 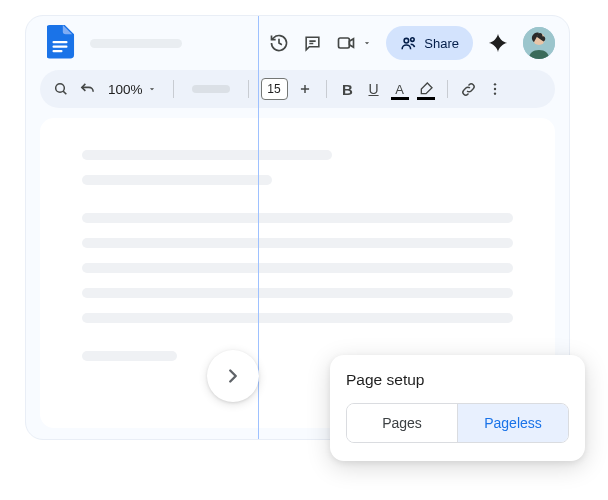 I want to click on zoom-value: 100%, so click(x=126, y=90).